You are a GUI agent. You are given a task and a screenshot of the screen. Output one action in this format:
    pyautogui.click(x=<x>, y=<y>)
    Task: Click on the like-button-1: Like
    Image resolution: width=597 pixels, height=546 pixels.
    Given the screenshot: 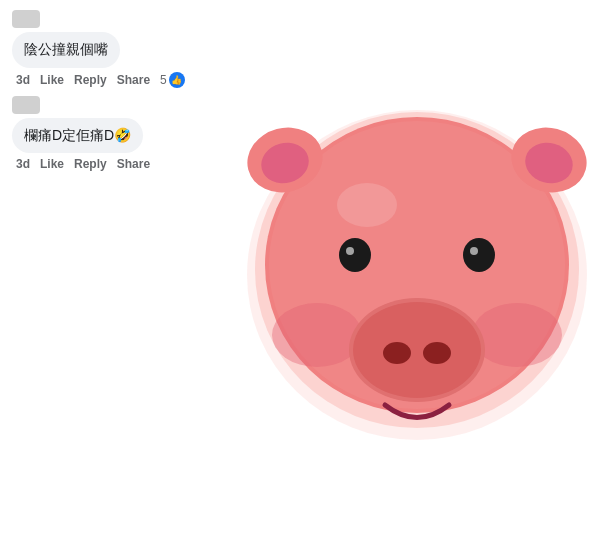 What is the action you would take?
    pyautogui.click(x=52, y=80)
    